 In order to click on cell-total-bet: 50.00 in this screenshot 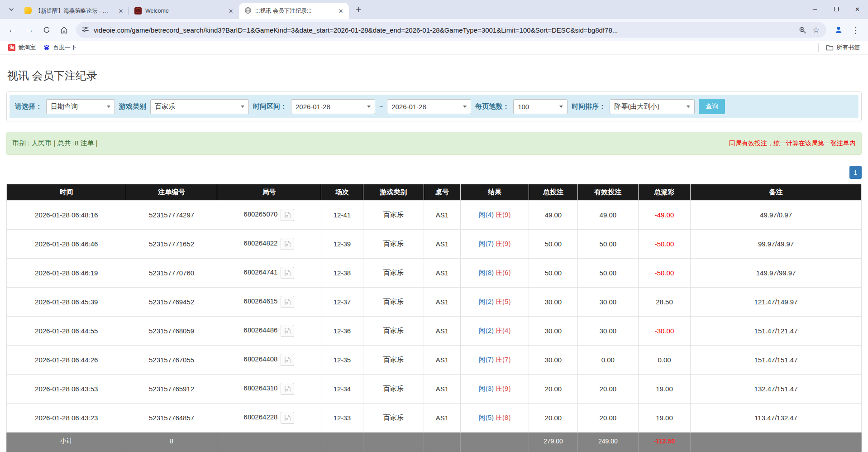, I will do `click(553, 244)`.